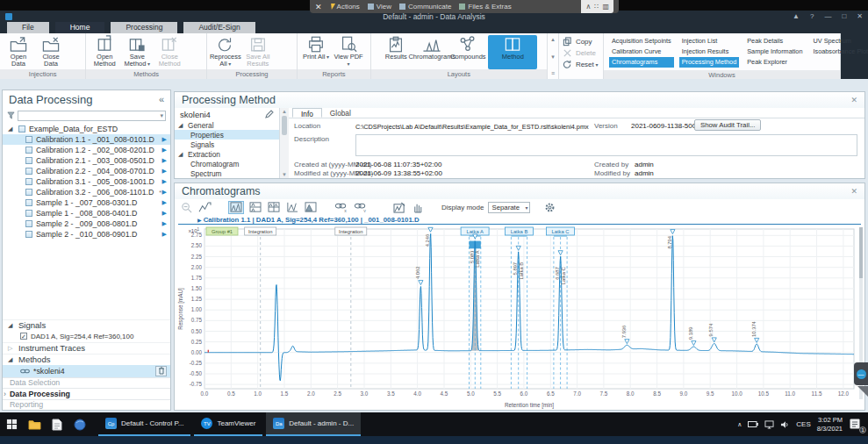 The width and height of the screenshot is (868, 444). What do you see at coordinates (400, 207) in the screenshot?
I see `annotate-chart-button` at bounding box center [400, 207].